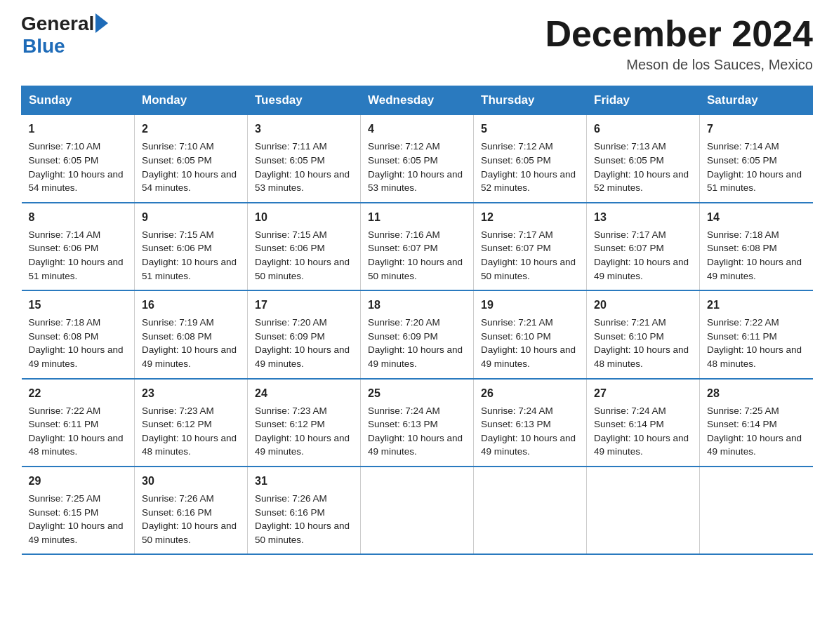 This screenshot has width=834, height=644. Describe the element at coordinates (757, 217) in the screenshot. I see `day-number: 14` at that location.